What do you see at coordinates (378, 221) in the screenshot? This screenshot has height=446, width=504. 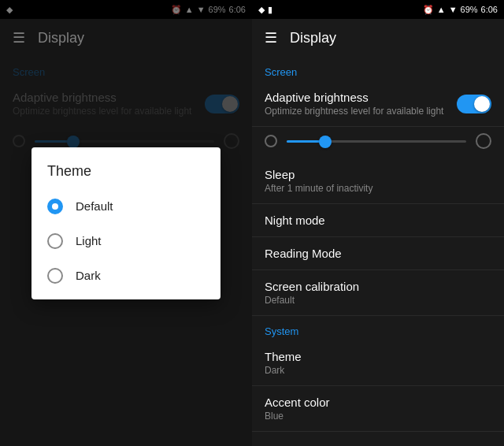 I see `right-night-mode-item: Night mode` at bounding box center [378, 221].